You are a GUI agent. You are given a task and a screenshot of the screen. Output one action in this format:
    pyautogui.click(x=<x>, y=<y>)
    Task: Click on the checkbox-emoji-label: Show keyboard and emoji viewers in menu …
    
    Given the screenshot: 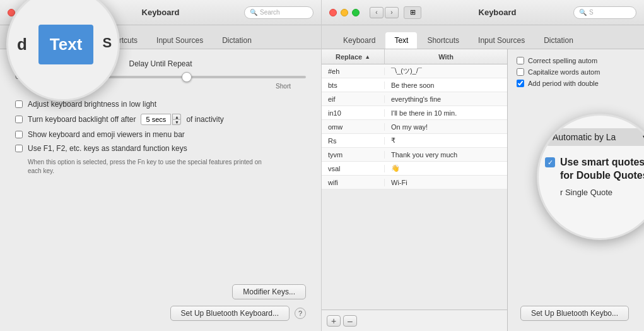 What is the action you would take?
    pyautogui.click(x=106, y=135)
    